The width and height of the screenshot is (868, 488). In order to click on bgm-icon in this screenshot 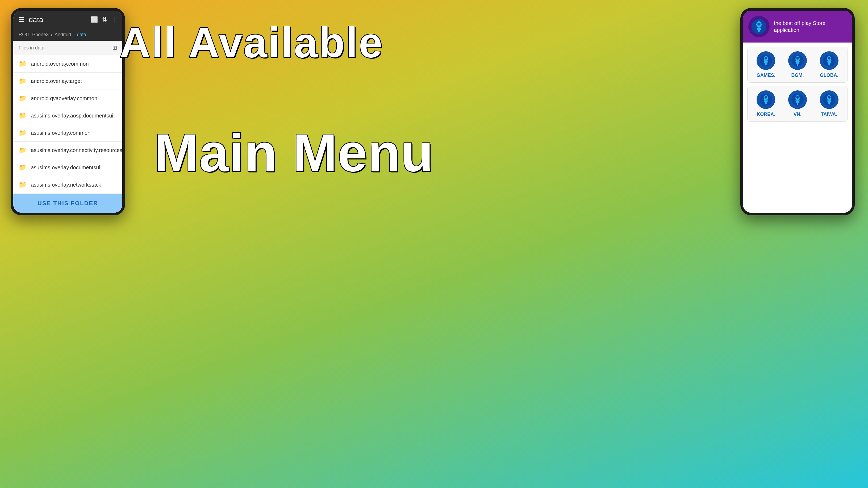, I will do `click(797, 61)`.